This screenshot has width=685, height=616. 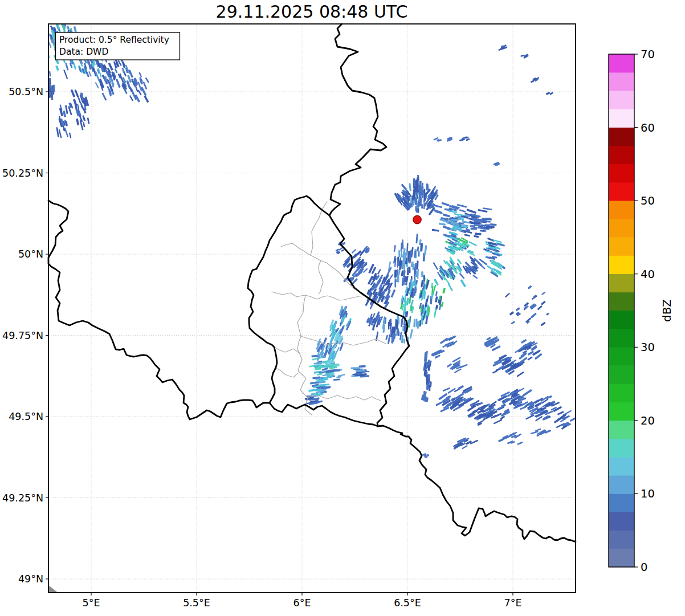 What do you see at coordinates (513, 603) in the screenshot?
I see `x-tick-label: 7°E` at bounding box center [513, 603].